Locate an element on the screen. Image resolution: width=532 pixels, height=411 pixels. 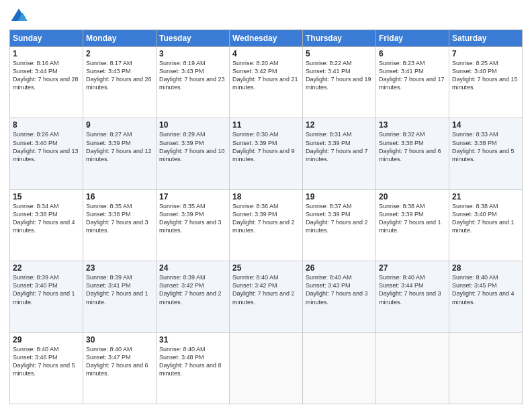
weekday-header-cell: Saturday is located at coordinates (486, 39).